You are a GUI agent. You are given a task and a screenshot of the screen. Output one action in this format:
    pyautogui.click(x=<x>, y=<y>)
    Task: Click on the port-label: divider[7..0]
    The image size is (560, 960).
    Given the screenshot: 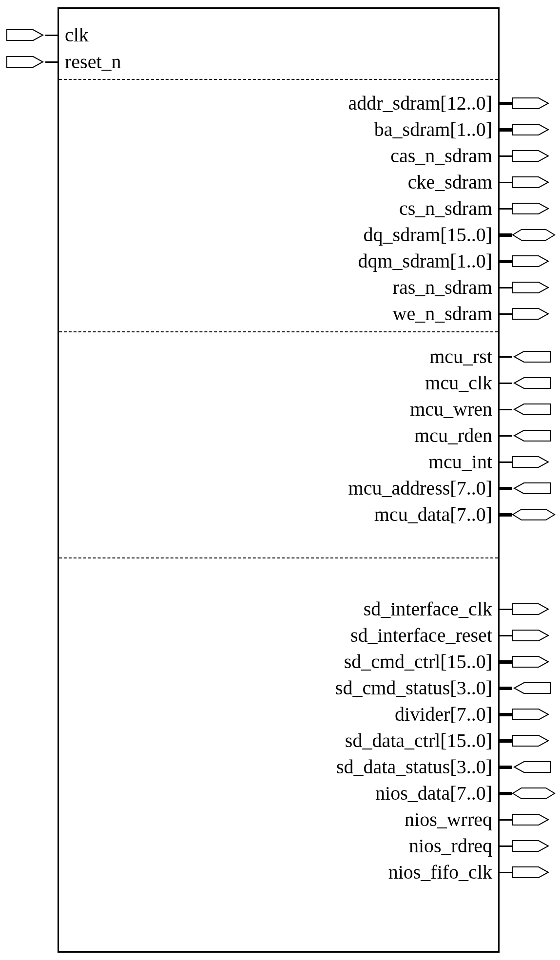 What is the action you would take?
    pyautogui.click(x=444, y=714)
    